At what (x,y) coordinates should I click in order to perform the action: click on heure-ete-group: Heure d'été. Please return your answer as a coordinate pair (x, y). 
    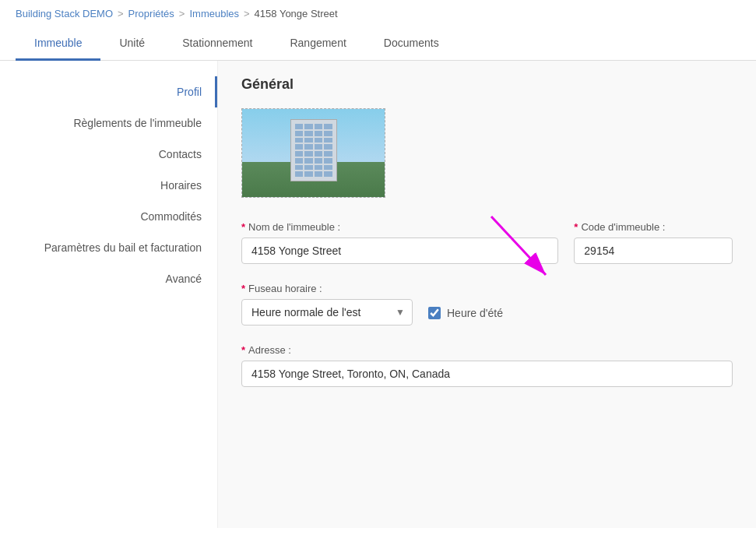
    Looking at the image, I should click on (466, 312).